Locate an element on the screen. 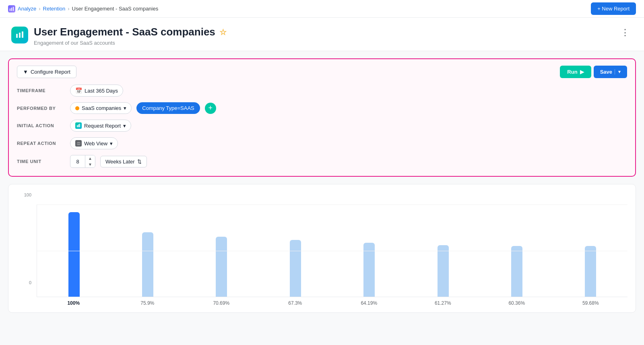 This screenshot has height=345, width=644. more-options-button: ⋮ is located at coordinates (625, 33).